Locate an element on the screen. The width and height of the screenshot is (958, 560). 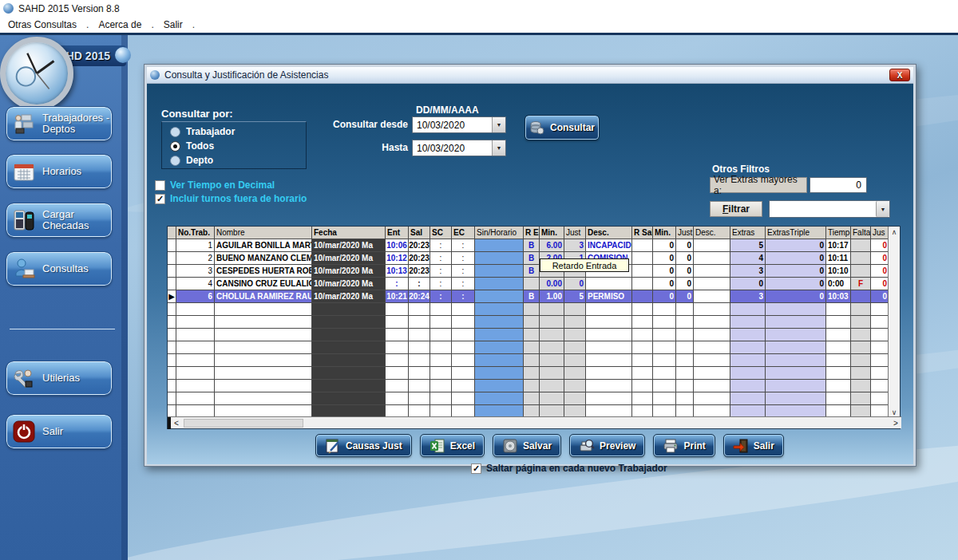
sidebar-item-consultas: Consultas is located at coordinates (59, 269).